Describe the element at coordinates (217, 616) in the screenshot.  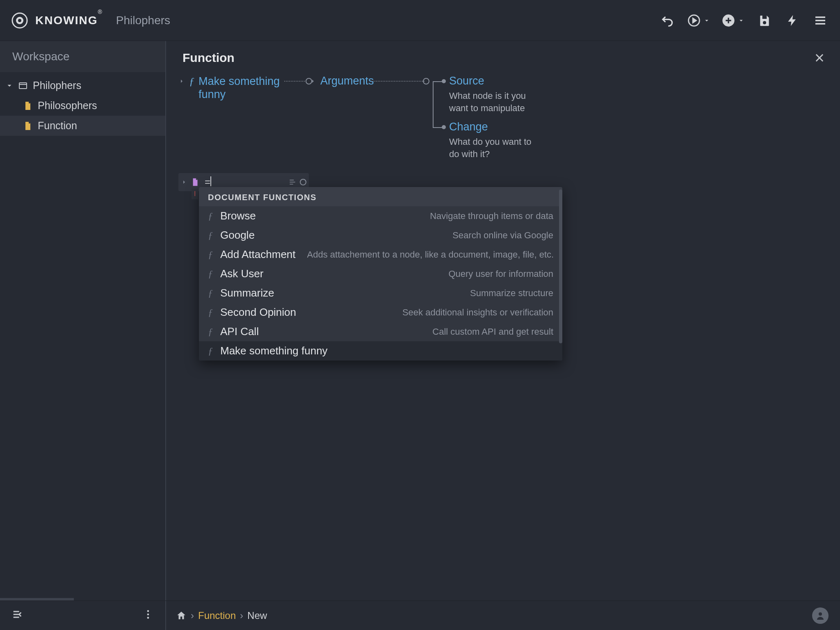
I see `breadcrumb-function: Function` at that location.